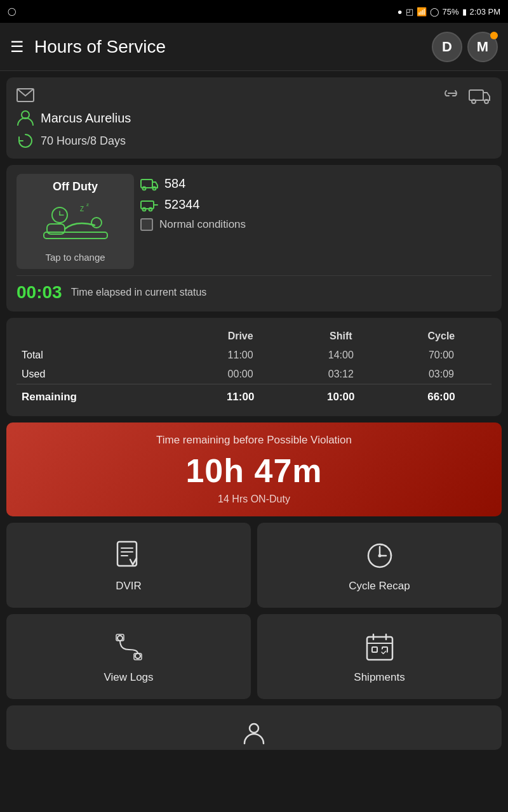 This screenshot has height=812, width=508. What do you see at coordinates (254, 733) in the screenshot?
I see `person-icon` at bounding box center [254, 733].